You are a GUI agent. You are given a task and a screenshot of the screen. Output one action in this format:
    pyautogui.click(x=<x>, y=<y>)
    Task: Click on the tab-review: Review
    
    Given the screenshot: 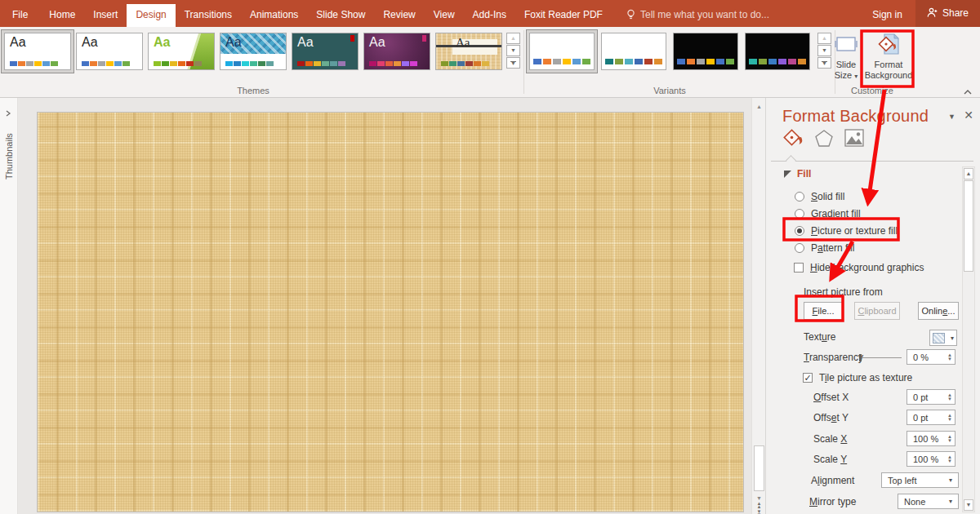 What is the action you would take?
    pyautogui.click(x=399, y=16)
    